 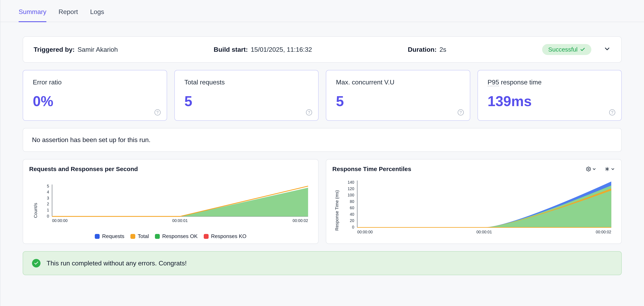 I want to click on svg-text: 40, so click(x=352, y=214).